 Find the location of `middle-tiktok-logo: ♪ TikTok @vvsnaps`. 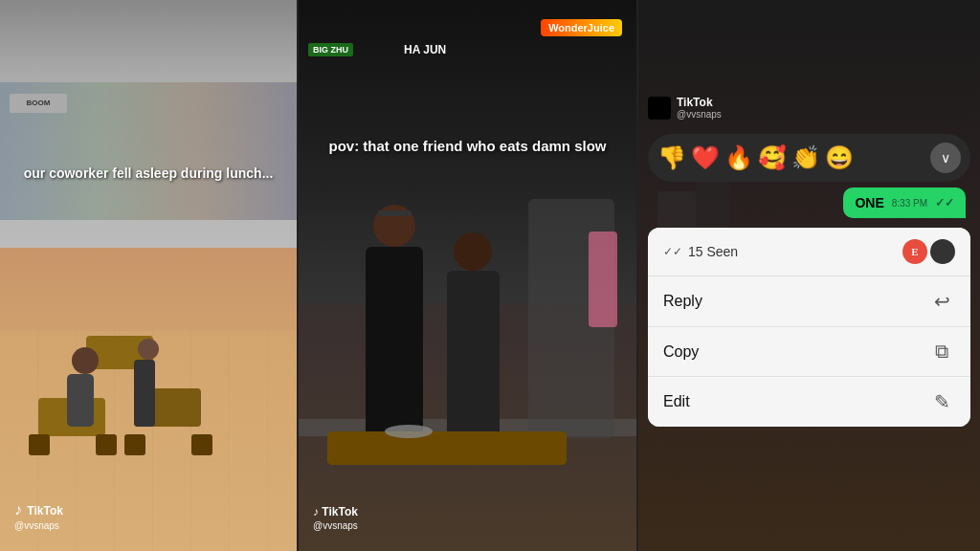

middle-tiktok-logo: ♪ TikTok @vvsnaps is located at coordinates (335, 518).